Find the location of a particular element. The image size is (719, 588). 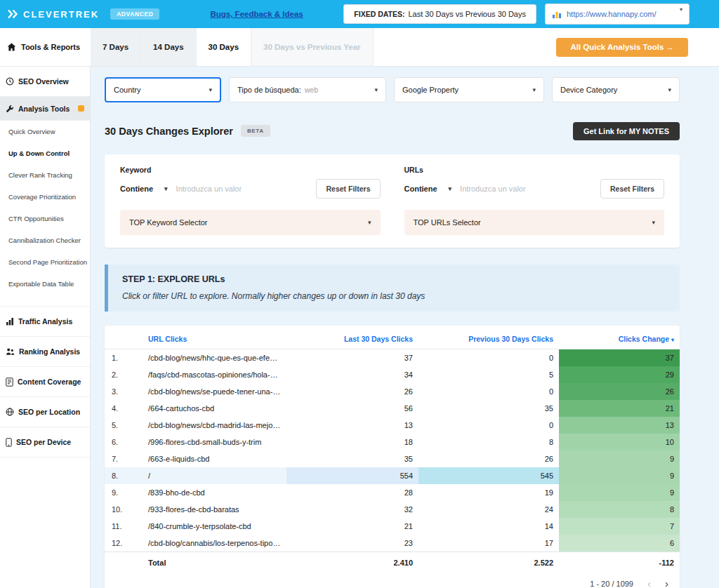

url-cell: /663-e-liquids-cbd is located at coordinates (215, 459).